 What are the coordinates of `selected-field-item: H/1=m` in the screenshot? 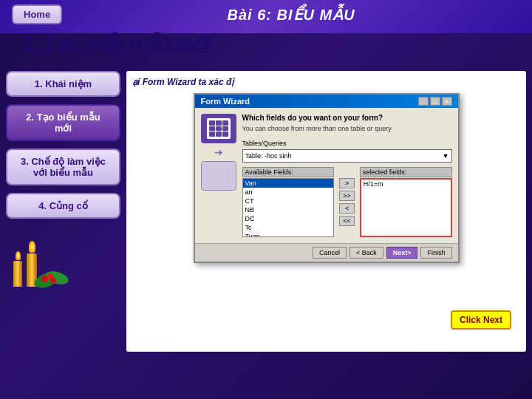 It's located at (406, 184).